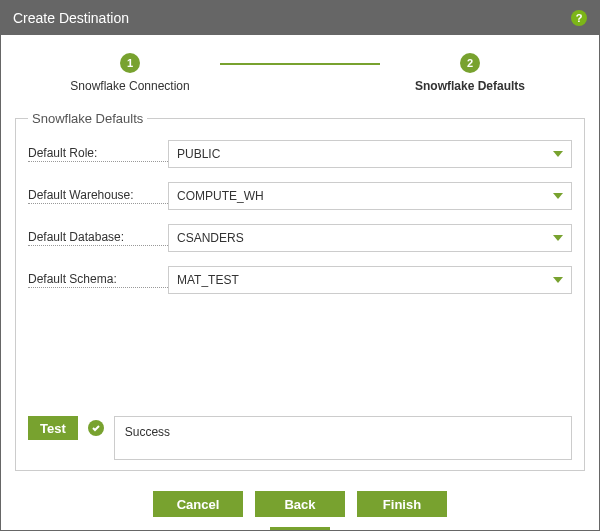 This screenshot has width=600, height=531. Describe the element at coordinates (210, 238) in the screenshot. I see `select-value: CSANDERS` at that location.